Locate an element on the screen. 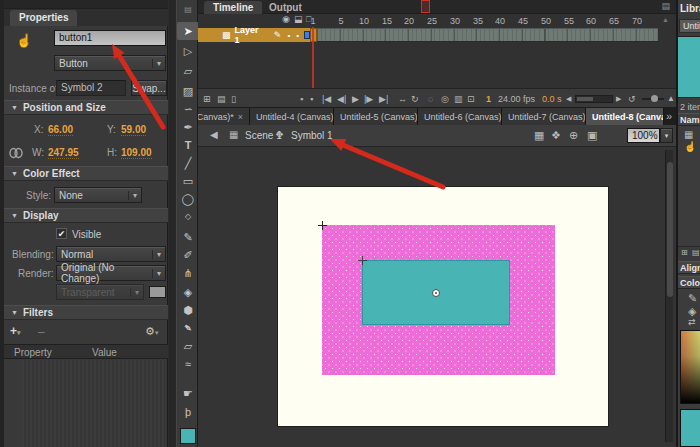  layer-name: Layer 1 is located at coordinates (250, 35).